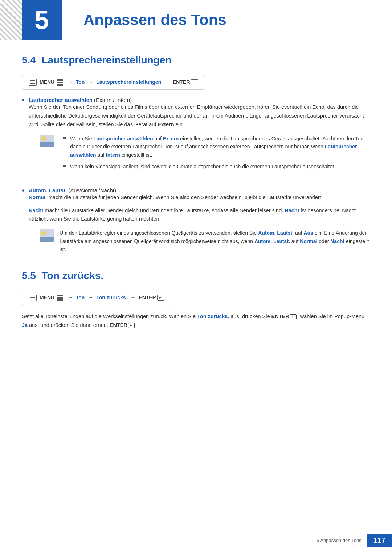 This screenshot has width=392, height=554. What do you see at coordinates (166, 124) in the screenshot?
I see `bullet1-bold: Extern` at bounding box center [166, 124].